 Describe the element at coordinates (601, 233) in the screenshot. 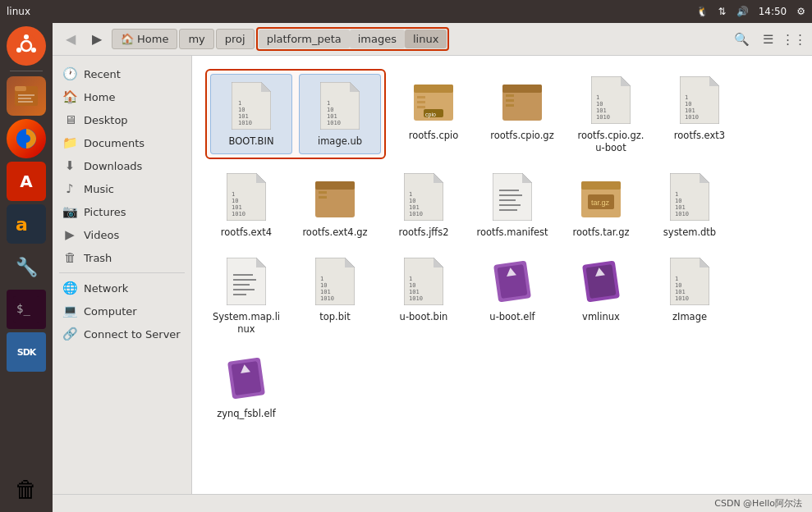

I see `file-name-rootfs-tar-gz: rootfs.tar.gz` at that location.